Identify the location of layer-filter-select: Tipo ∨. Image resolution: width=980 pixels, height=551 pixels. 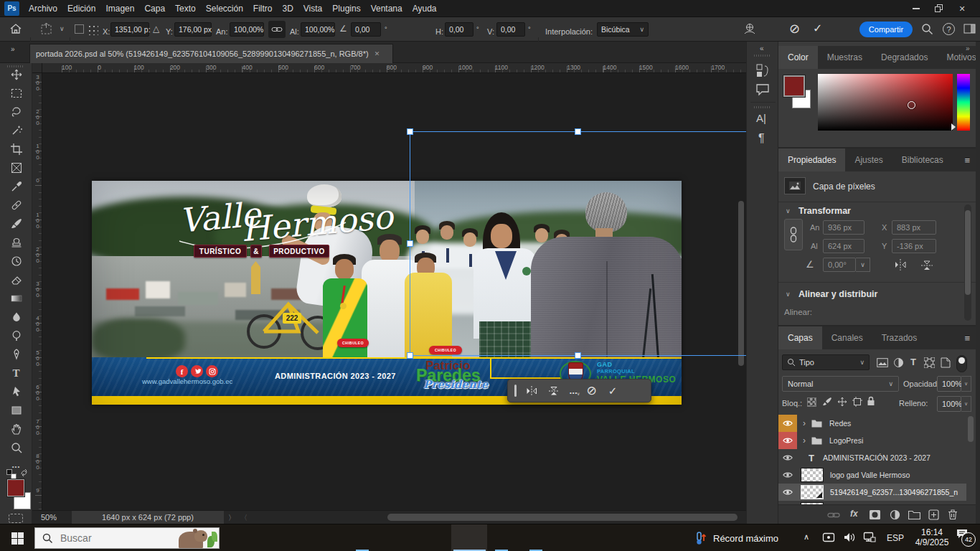
(826, 362).